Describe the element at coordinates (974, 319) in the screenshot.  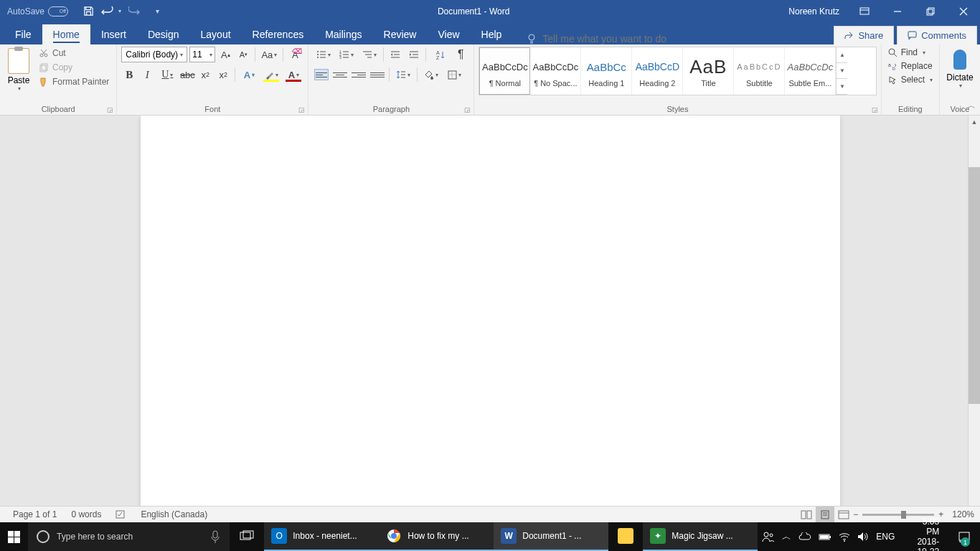
I see `vertical-scrollbar: ▲` at that location.